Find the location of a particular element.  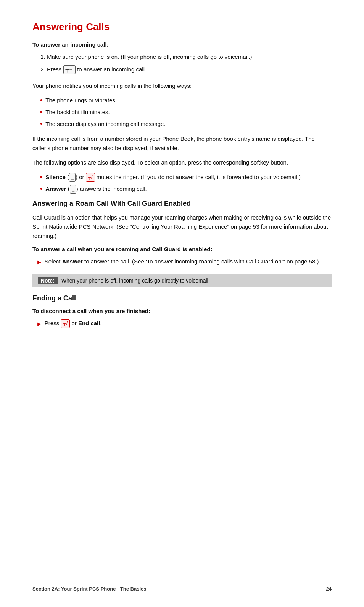

bullet-2-text: The backlight illuminates. is located at coordinates (77, 112).